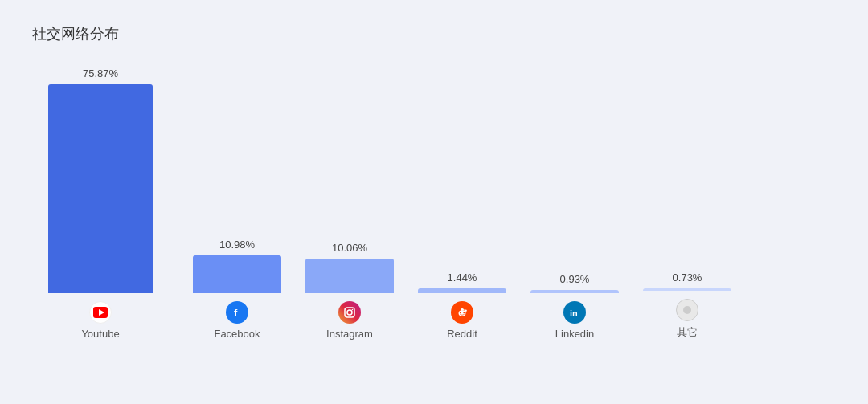 The image size is (868, 404). I want to click on linkedin-icon: in, so click(575, 312).